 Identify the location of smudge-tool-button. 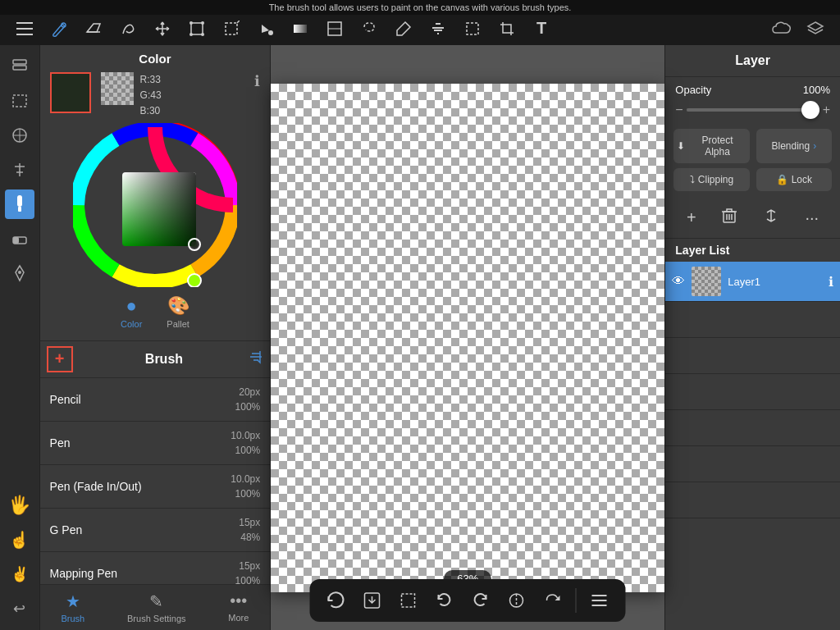
(128, 29).